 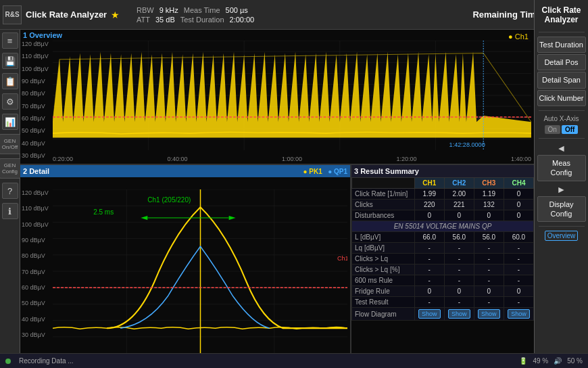 What do you see at coordinates (35, 193) in the screenshot?
I see `dy-120: 120 dBµV` at bounding box center [35, 193].